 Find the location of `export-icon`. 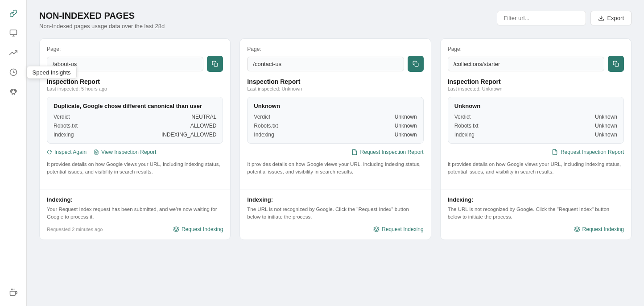

export-icon is located at coordinates (601, 18).